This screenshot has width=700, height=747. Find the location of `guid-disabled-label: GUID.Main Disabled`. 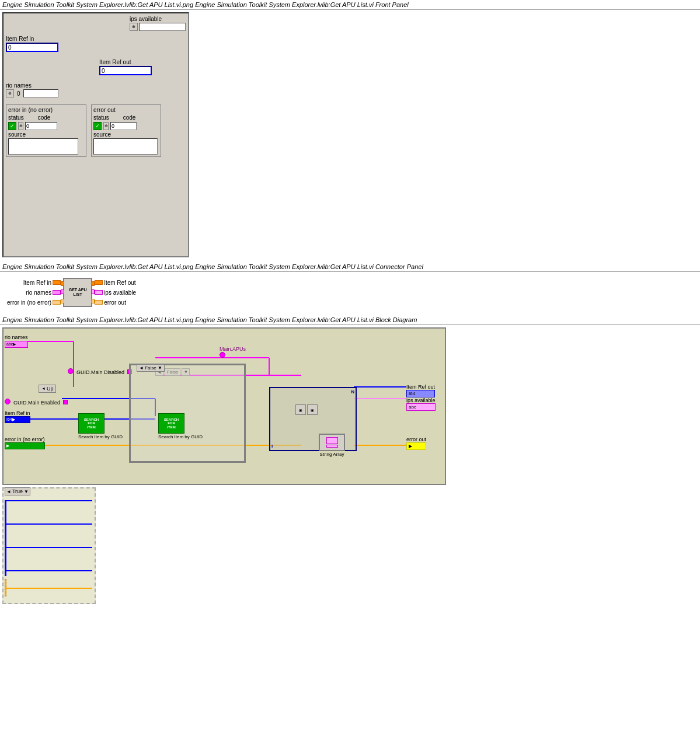

guid-disabled-label: GUID.Main Disabled is located at coordinates (100, 372).